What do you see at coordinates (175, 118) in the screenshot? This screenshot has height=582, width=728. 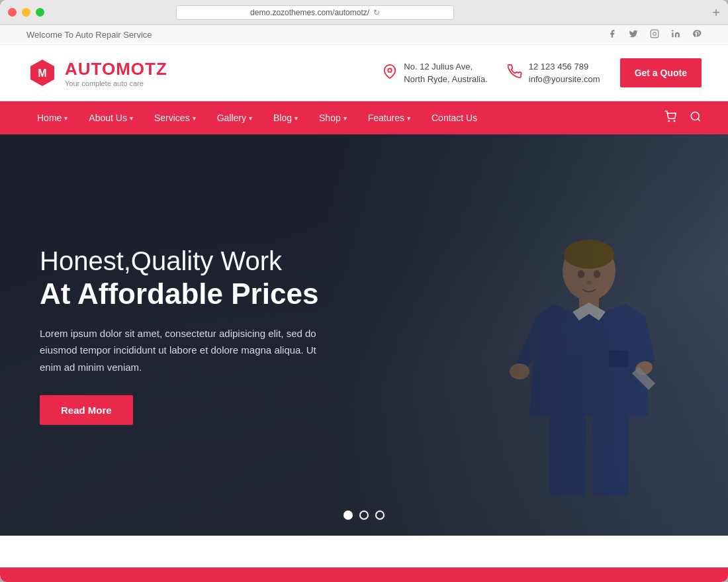 I see `nav-link-services: Services ▾` at bounding box center [175, 118].